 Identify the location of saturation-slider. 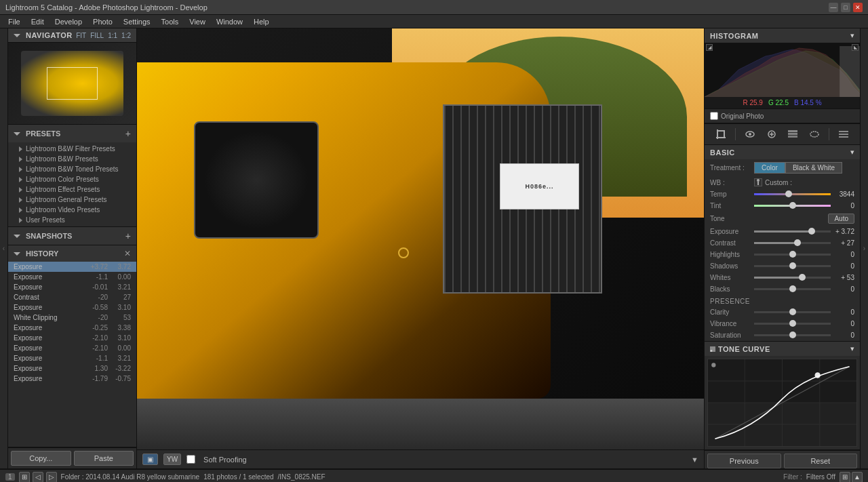
(792, 335).